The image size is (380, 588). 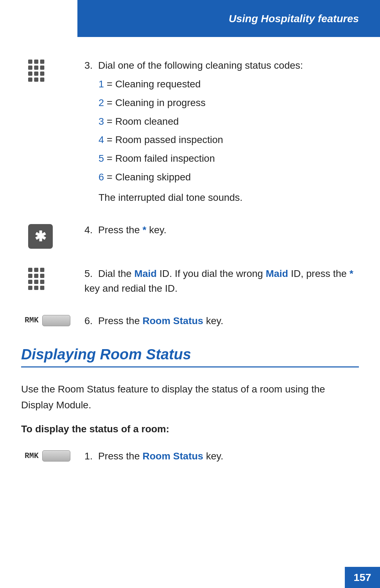 I want to click on step-5-row: 5. Dial the Maid ID. If you dial the wro…, so click(x=190, y=281).